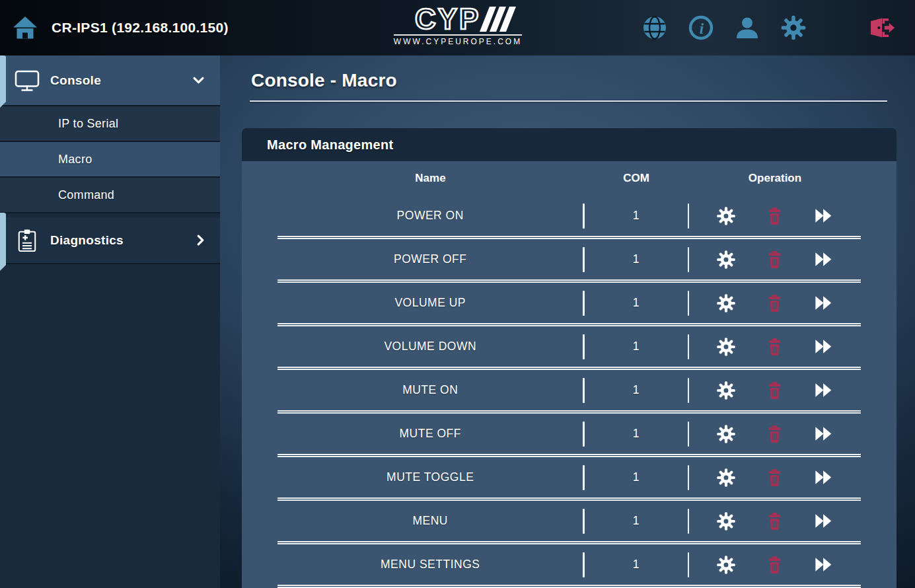 The image size is (915, 588). What do you see at coordinates (569, 433) in the screenshot?
I see `table-row: MUTE OFF 1` at bounding box center [569, 433].